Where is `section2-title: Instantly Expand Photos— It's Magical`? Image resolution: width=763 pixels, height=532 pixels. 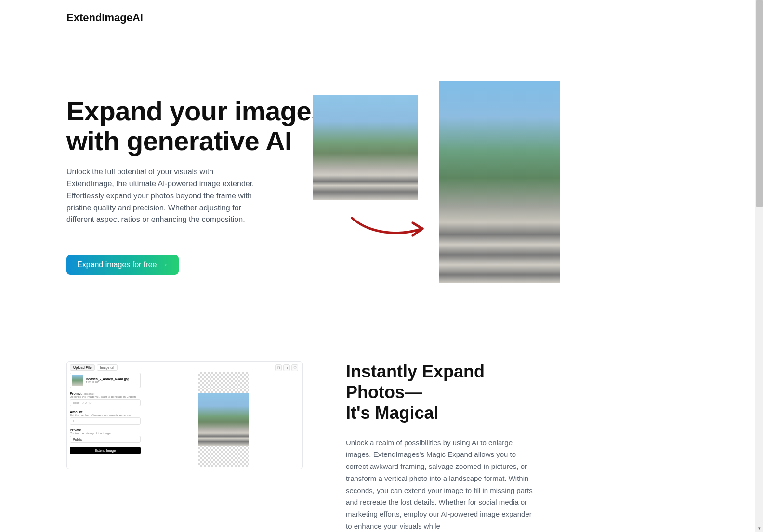 section2-title: Instantly Expand Photos— It's Magical is located at coordinates (442, 392).